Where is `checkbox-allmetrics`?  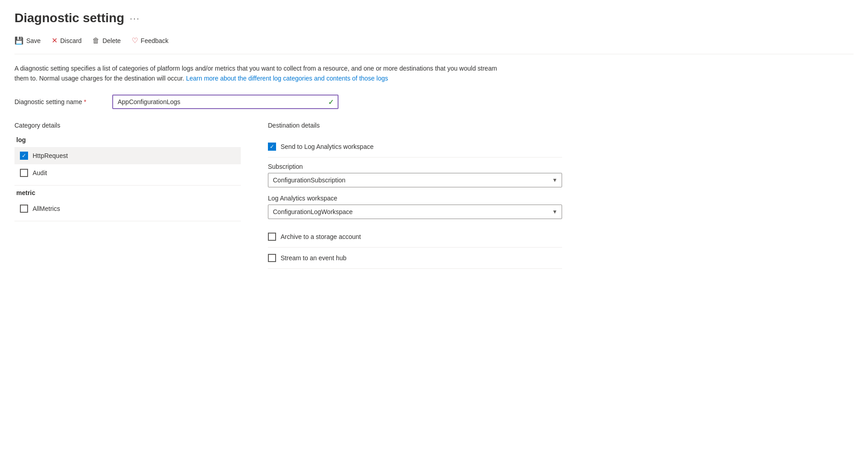 checkbox-allmetrics is located at coordinates (24, 209).